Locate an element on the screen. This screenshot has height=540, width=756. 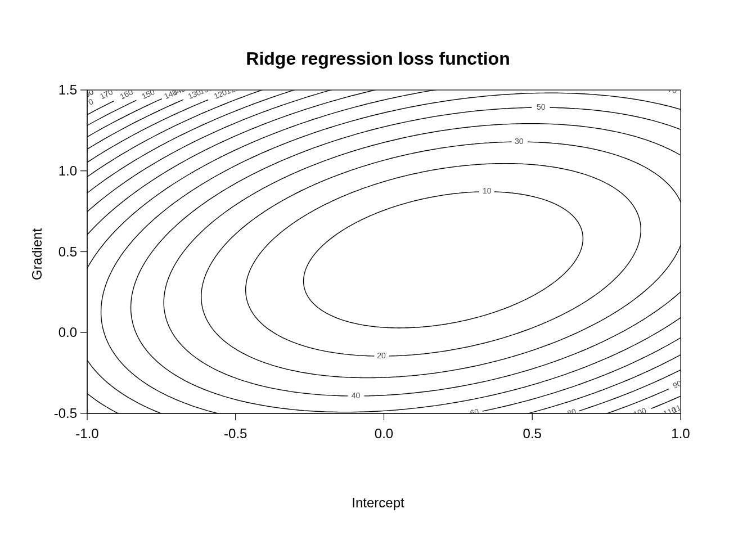
contour-label: 20 is located at coordinates (381, 356).